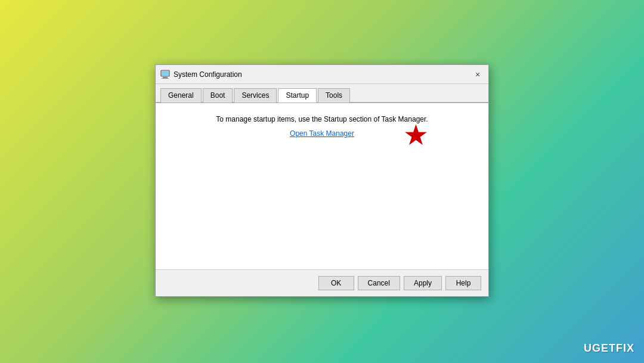 The image size is (644, 363). What do you see at coordinates (255, 95) in the screenshot?
I see `tab-services: Services` at bounding box center [255, 95].